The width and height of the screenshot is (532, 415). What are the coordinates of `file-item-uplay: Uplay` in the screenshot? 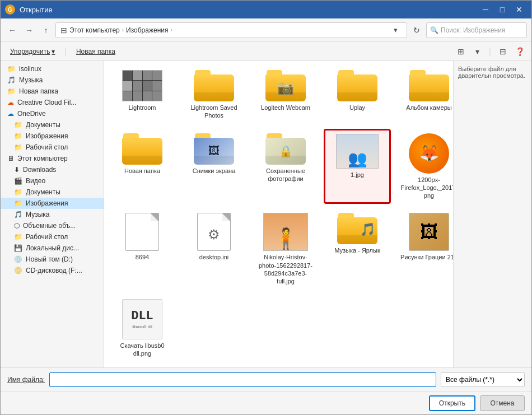 It's located at (357, 95).